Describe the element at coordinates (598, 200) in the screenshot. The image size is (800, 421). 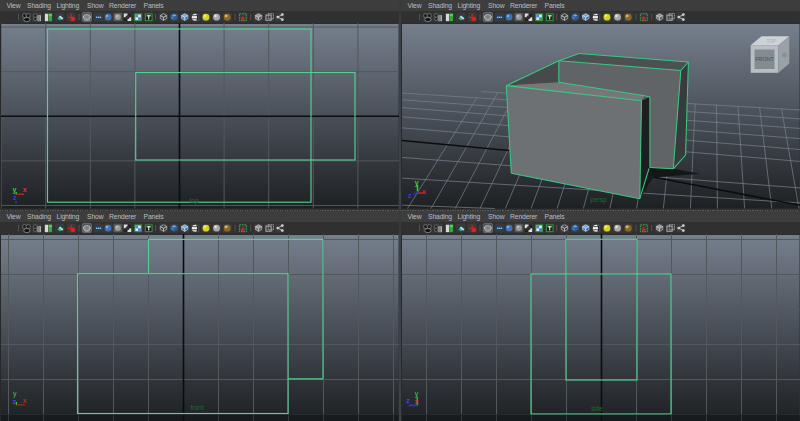
I see `svg-text: persp` at that location.